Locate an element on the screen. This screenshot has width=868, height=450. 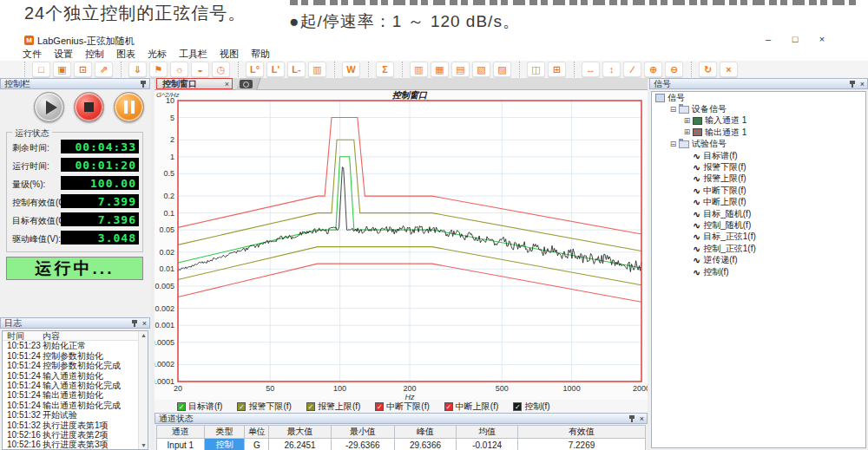
copy-window-button: ▥ is located at coordinates (318, 69).